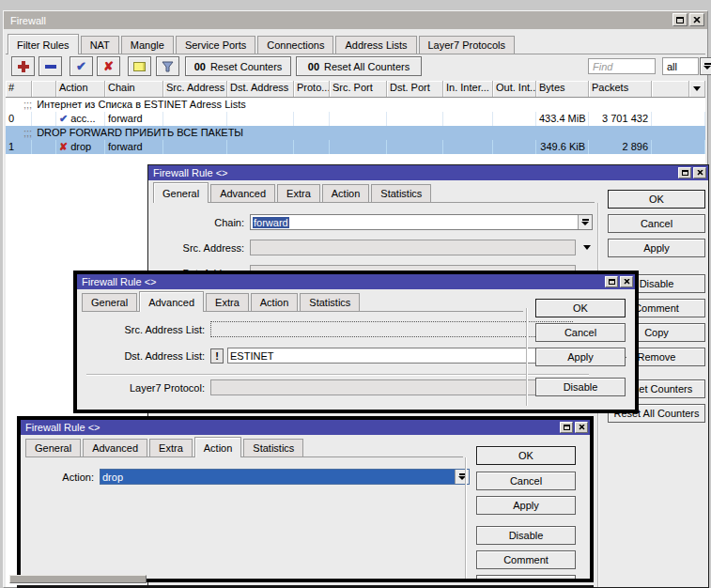 Image resolution: width=711 pixels, height=588 pixels. I want to click on col-header-action: Action, so click(81, 88).